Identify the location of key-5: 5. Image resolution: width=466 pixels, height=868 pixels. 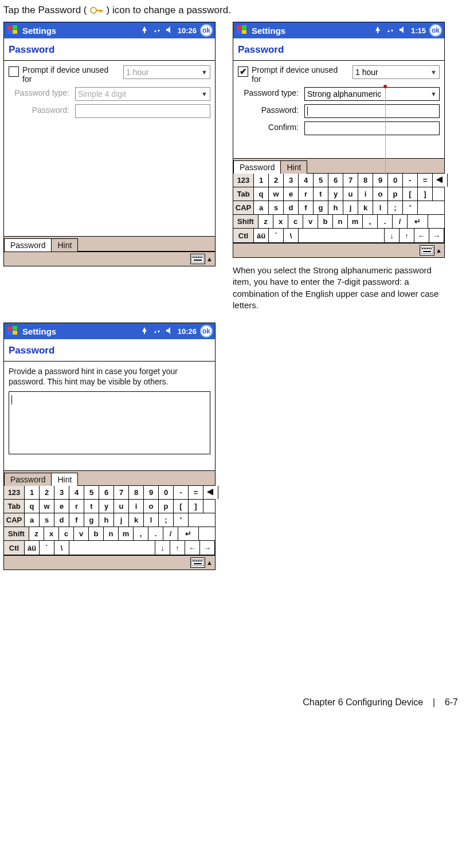
(92, 493).